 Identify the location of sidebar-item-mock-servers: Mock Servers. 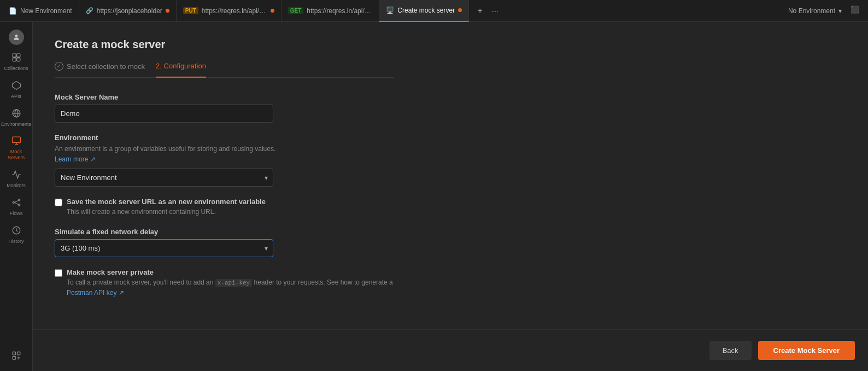
(16, 148).